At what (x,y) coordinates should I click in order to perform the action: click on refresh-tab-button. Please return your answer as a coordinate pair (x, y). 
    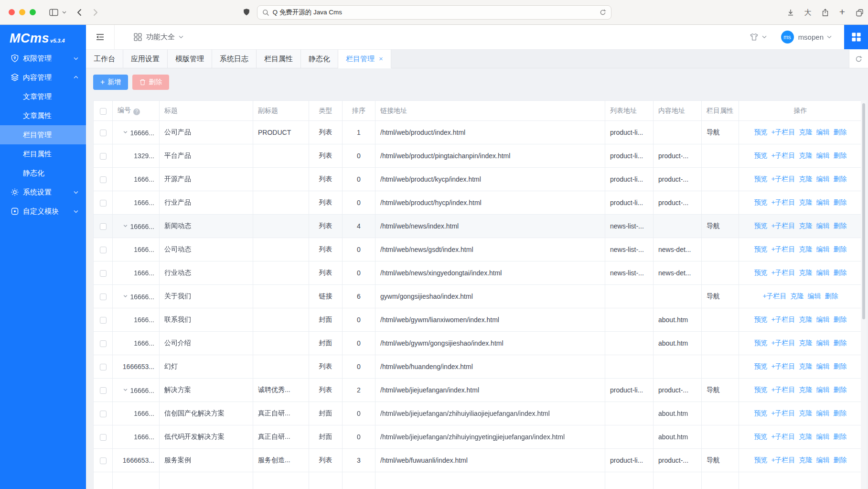
    Looking at the image, I should click on (858, 59).